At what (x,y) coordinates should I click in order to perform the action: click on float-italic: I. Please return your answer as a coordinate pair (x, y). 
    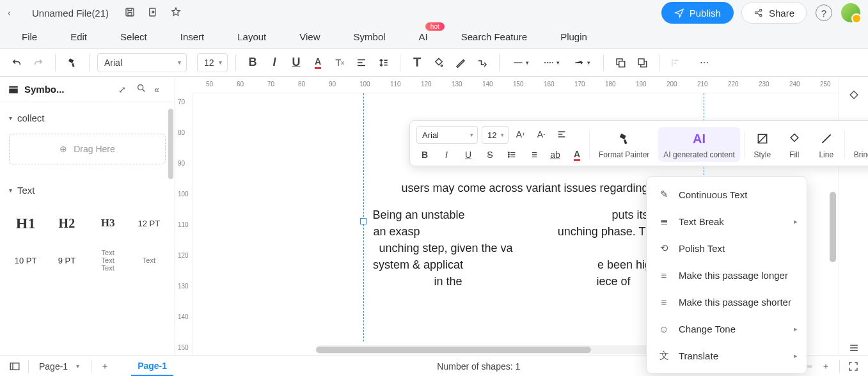
    Looking at the image, I should click on (446, 155).